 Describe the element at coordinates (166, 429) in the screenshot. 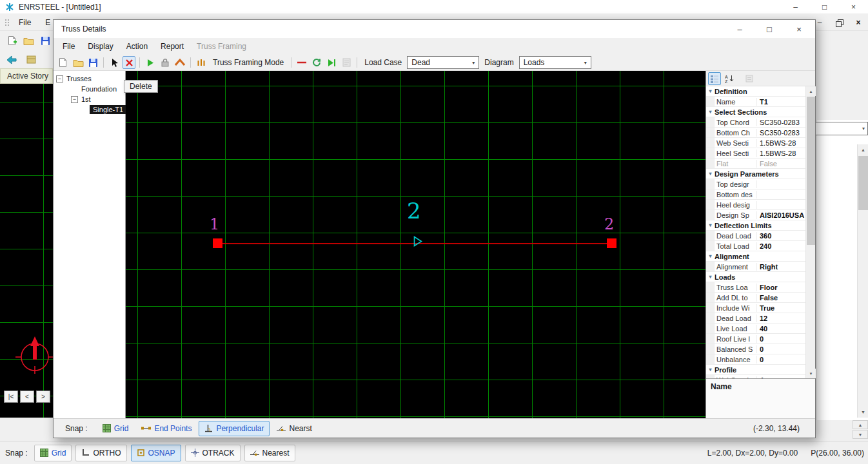

I see `snap-endpoints-button: End Points` at that location.